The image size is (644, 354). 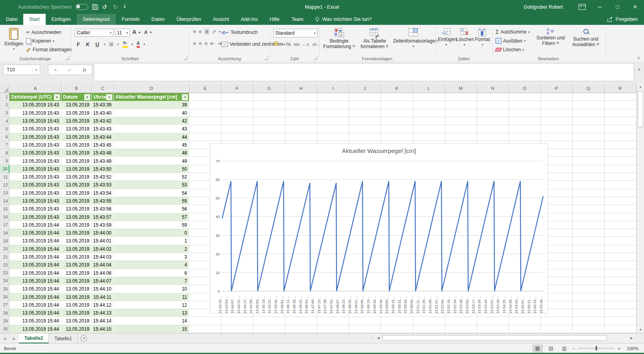 What do you see at coordinates (139, 44) in the screenshot?
I see `font-color-button: A` at bounding box center [139, 44].